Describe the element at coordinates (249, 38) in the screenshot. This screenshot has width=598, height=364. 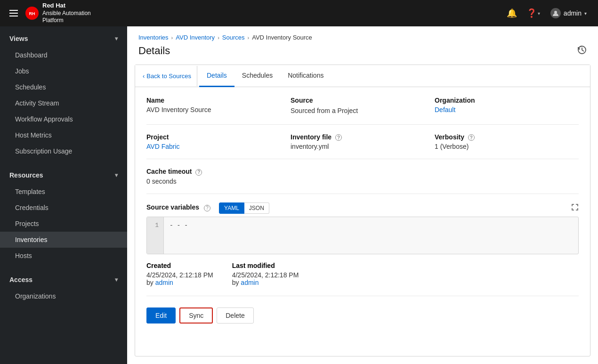
I see `breadcrumb-sep-3: ›` at that location.